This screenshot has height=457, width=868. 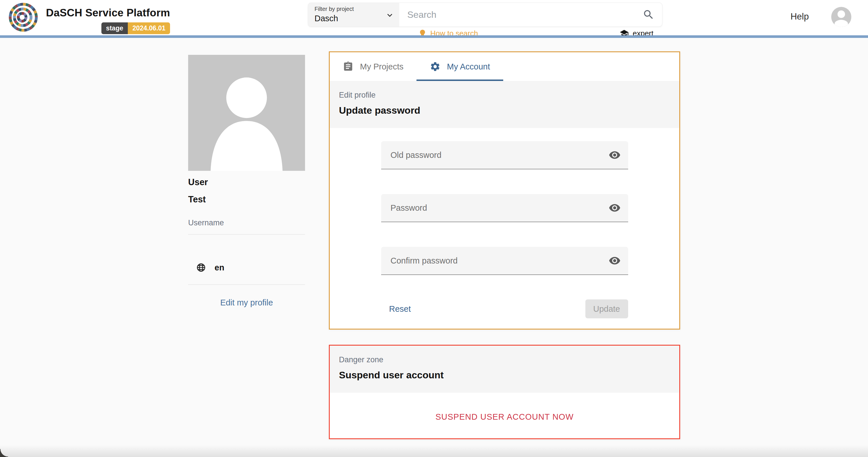 I want to click on app-header: DaSCH Service Platform stage 2024.06.01 …, so click(x=434, y=19).